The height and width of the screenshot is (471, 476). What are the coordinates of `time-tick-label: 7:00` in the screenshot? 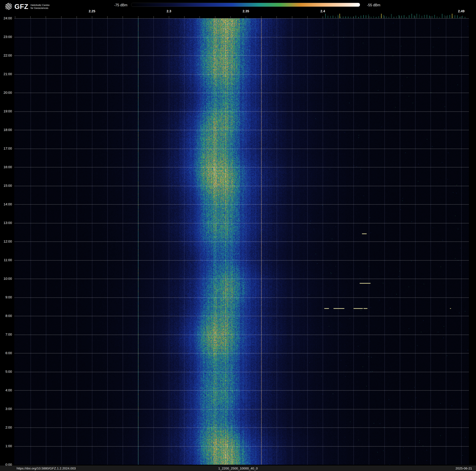 It's located at (6, 334).